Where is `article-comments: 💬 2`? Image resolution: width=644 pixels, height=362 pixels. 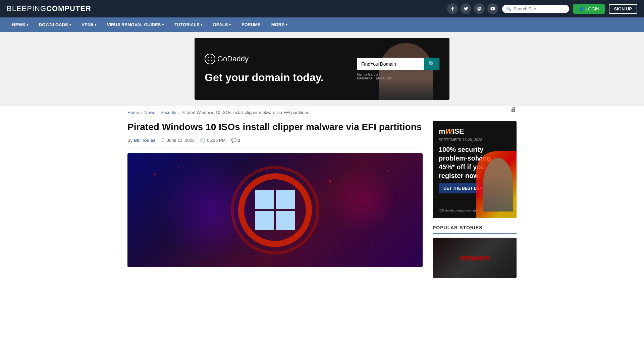 article-comments: 💬 2 is located at coordinates (235, 140).